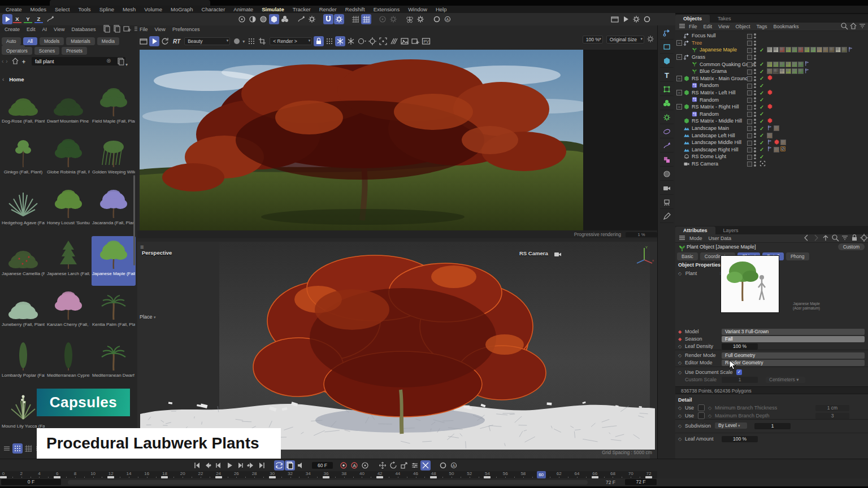 The image size is (868, 488). What do you see at coordinates (80, 41) in the screenshot?
I see `filter-tab-materials: Materials` at bounding box center [80, 41].